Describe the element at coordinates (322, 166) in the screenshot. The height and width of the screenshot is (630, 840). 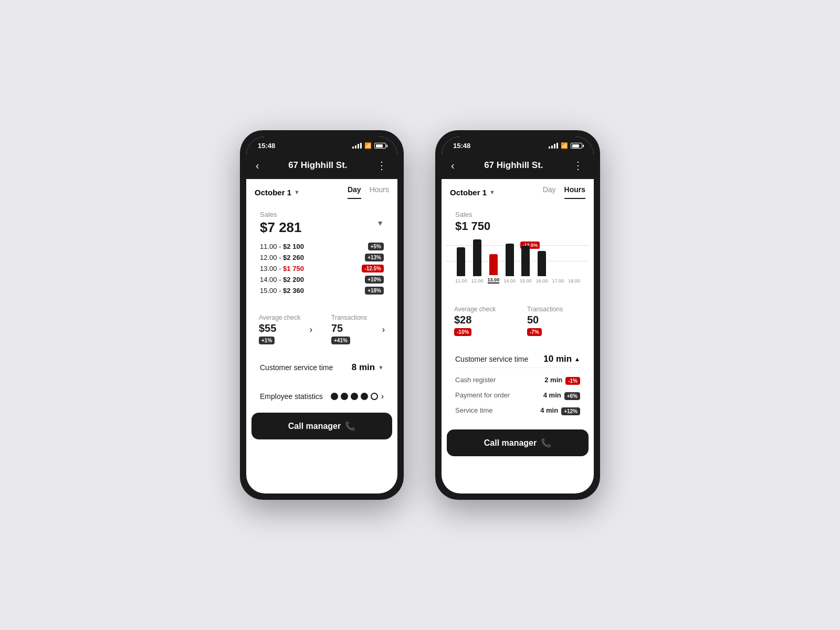
I see `app-header-left: ‹ 67 Highhill St. ⋮` at that location.